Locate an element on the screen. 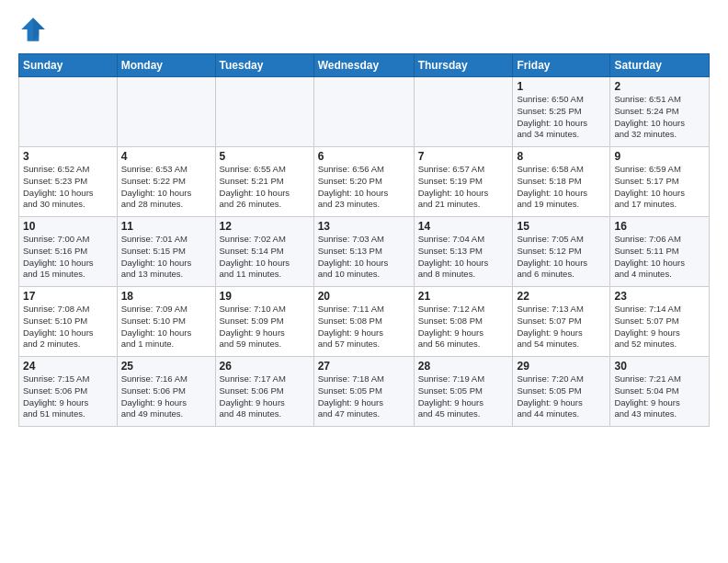  day-info: Sunrise: 6:59 AM Sunset: 5:17 PM Dayligh… is located at coordinates (660, 188).